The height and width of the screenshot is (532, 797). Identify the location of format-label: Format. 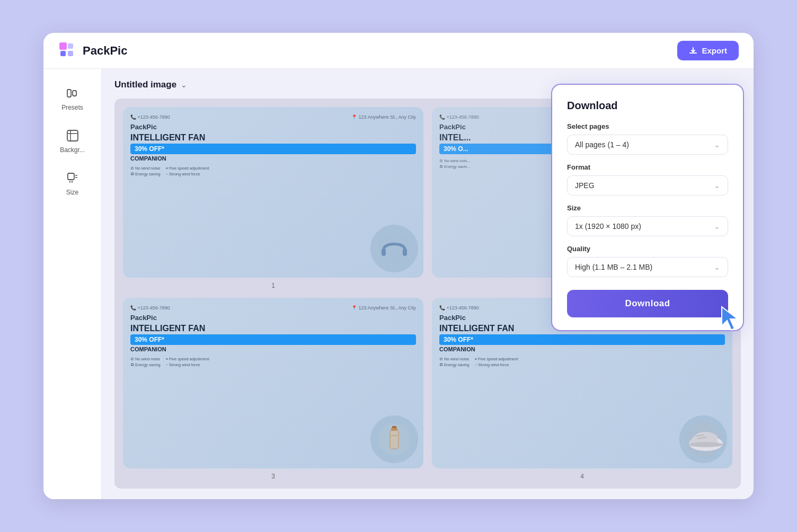
(648, 167).